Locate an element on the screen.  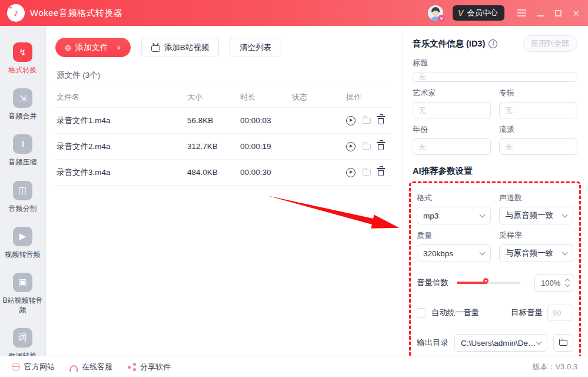
table-row: 录音文件3.m4a 484.0KB 00:00:30 is located at coordinates (224, 173).